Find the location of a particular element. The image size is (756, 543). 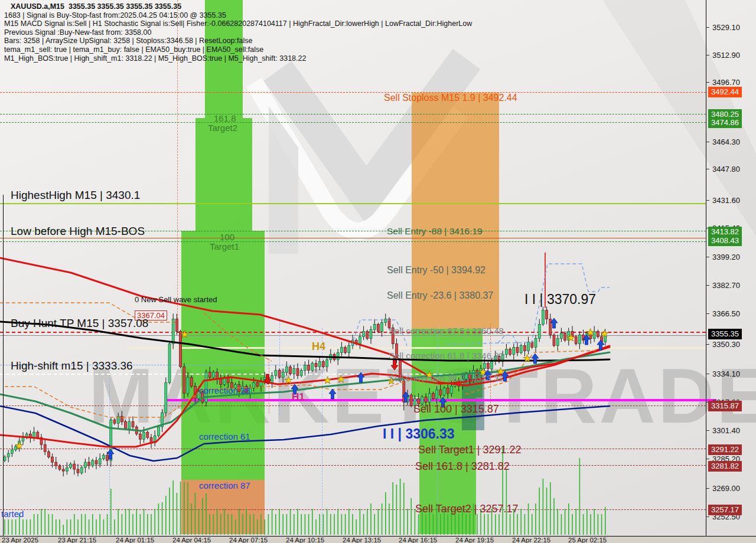

fib-100-label: 100 is located at coordinates (227, 237).